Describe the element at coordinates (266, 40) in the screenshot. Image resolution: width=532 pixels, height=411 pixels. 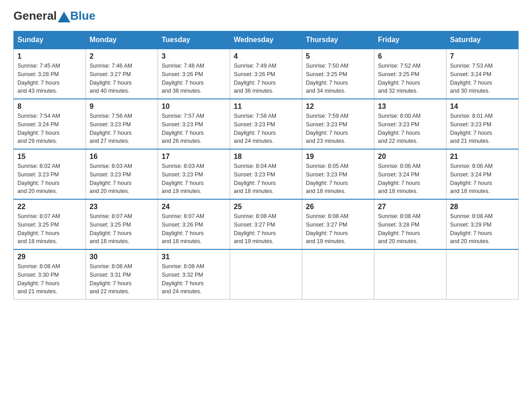
I see `header-wednesday: Wednesday` at that location.